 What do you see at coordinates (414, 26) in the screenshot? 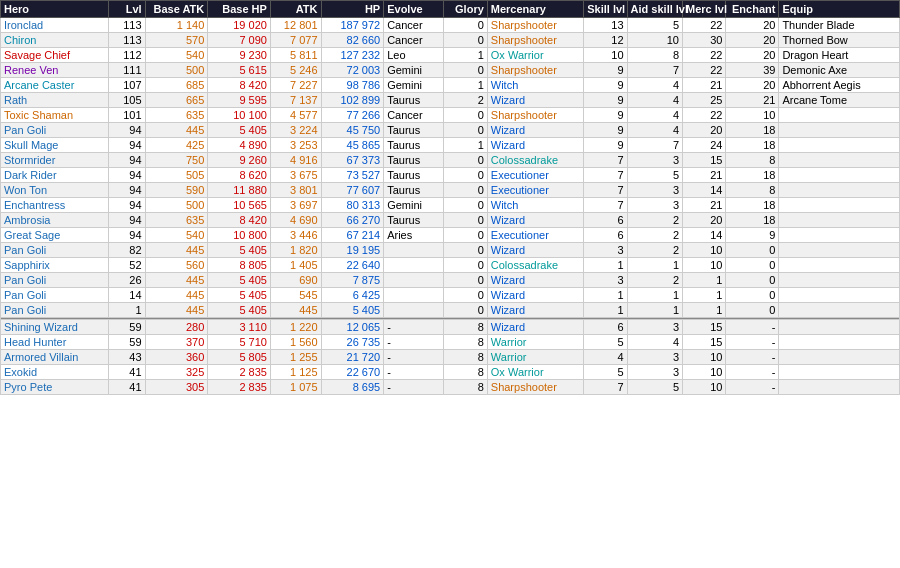
I see `hero-evolve: Cancer` at bounding box center [414, 26].